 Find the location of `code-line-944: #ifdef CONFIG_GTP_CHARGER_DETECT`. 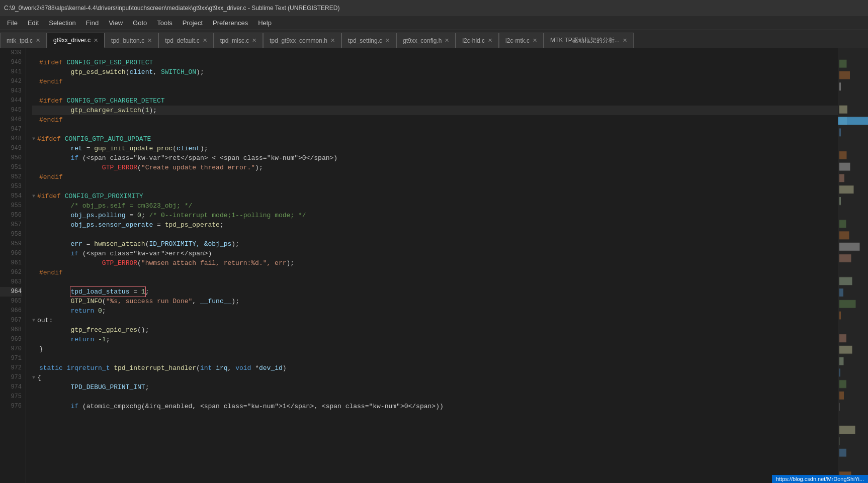

code-line-944: #ifdef CONFIG_GTP_CHARGER_DETECT is located at coordinates (435, 101).